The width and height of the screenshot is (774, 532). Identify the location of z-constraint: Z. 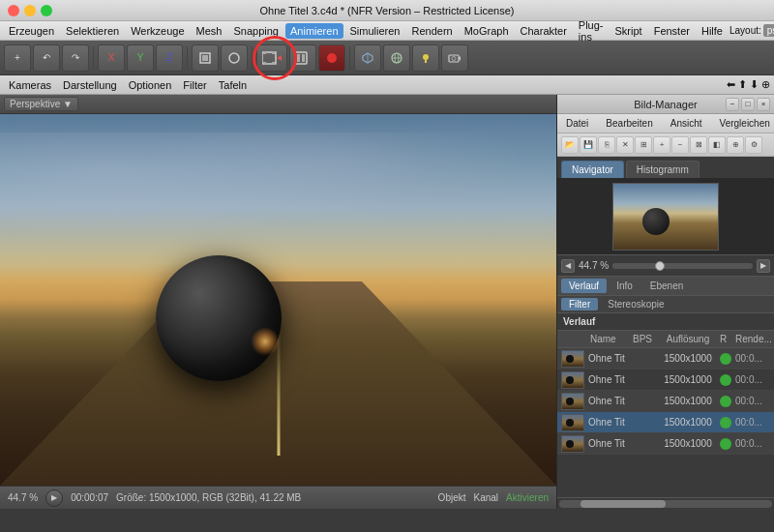
(169, 58).